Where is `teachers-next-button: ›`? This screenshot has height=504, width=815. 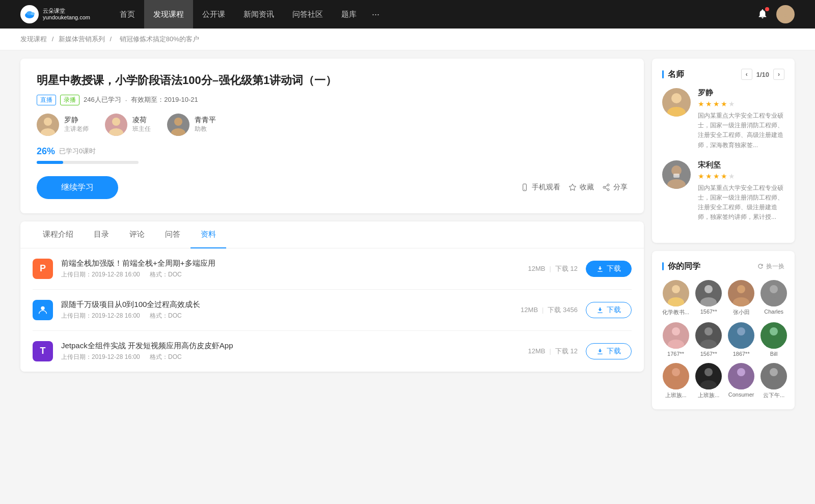 teachers-next-button: › is located at coordinates (779, 74).